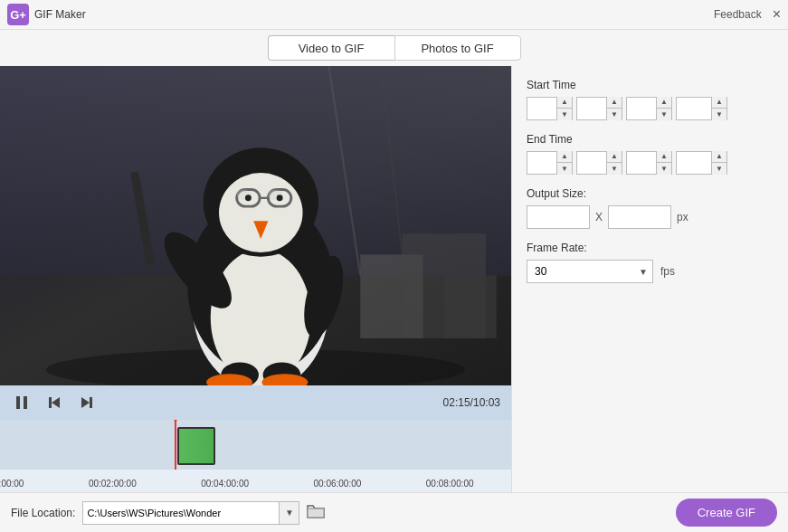 The height and width of the screenshot is (532, 788). Describe the element at coordinates (54, 403) in the screenshot. I see `prev-icon` at that location.